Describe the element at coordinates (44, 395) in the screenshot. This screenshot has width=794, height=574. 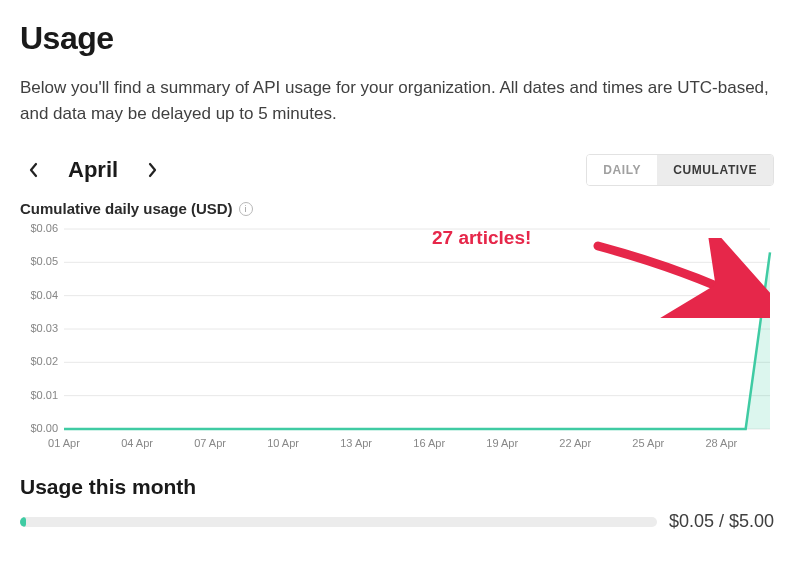
I see `svg-text: $0.01` at that location.